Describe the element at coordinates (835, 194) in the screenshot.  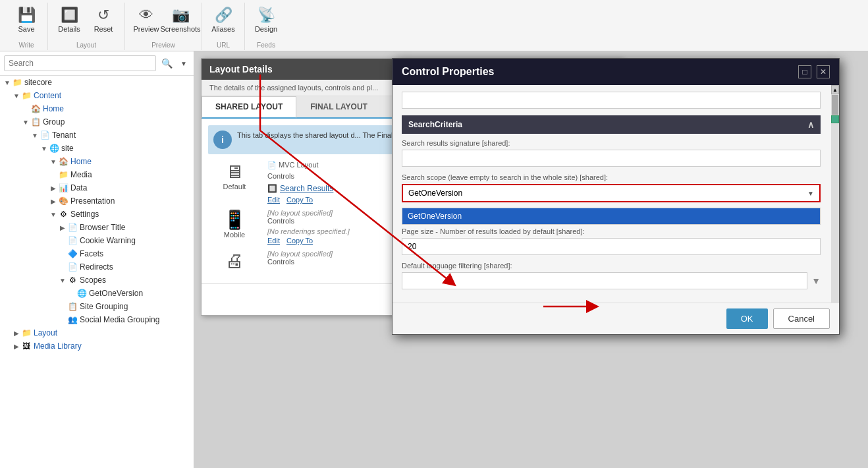
I see `scrollbar: ▲` at that location.